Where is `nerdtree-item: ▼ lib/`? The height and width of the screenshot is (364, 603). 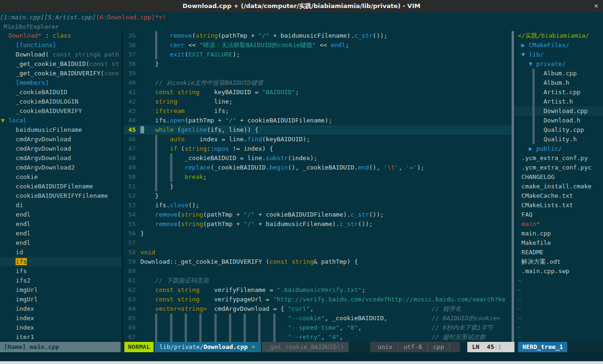 nerdtree-item: ▼ lib/ is located at coordinates (559, 55).